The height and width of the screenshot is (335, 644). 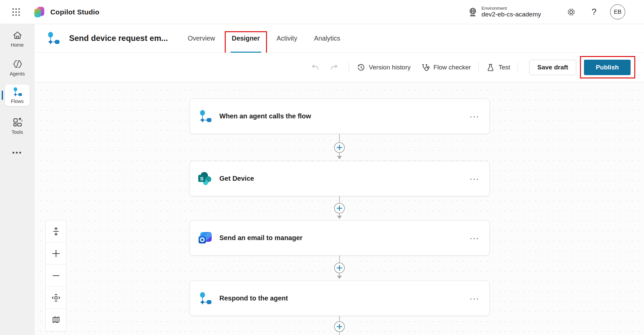 I want to click on topbar: Copilot Studio Environment dev2-eb-cs-ac…, so click(x=322, y=12).